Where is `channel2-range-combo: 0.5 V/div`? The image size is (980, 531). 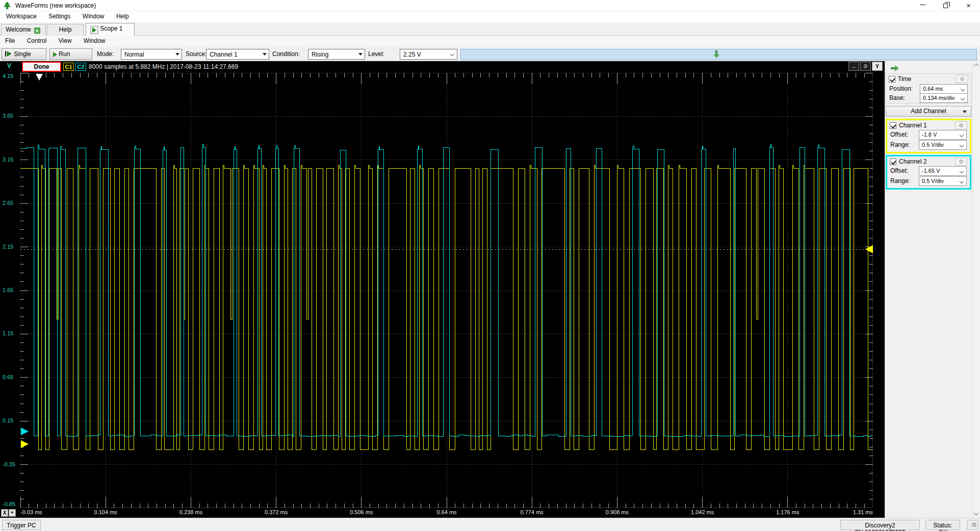
channel2-range-combo: 0.5 V/div is located at coordinates (943, 181).